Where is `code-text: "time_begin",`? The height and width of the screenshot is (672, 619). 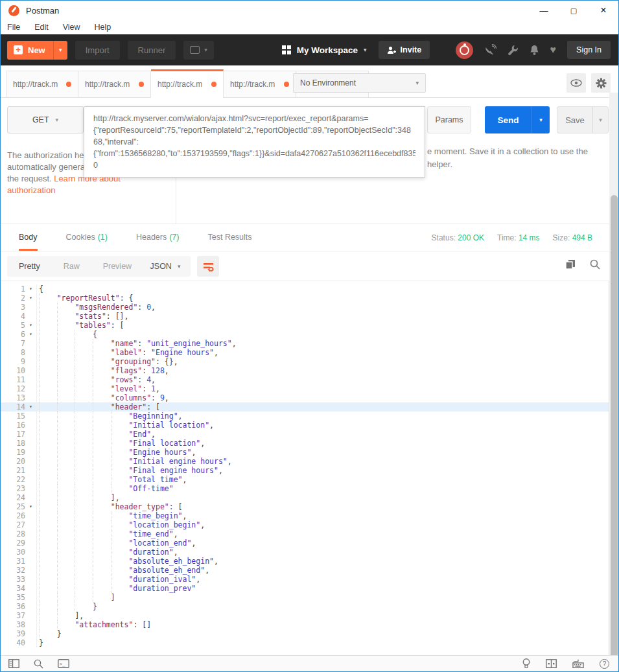
code-text: "time_begin", is located at coordinates (111, 516).